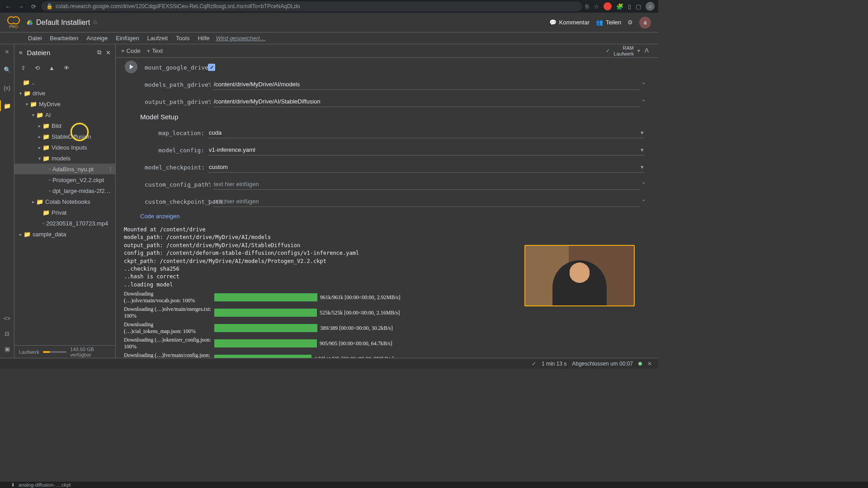 The height and width of the screenshot is (488, 868). I want to click on tree-up: 📁.., so click(65, 82).